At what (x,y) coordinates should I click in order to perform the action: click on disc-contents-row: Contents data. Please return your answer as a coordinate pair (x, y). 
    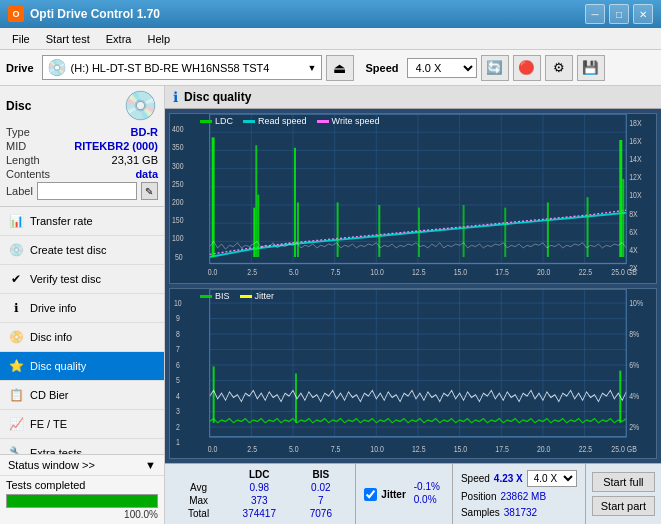
    Looking at the image, I should click on (82, 174).